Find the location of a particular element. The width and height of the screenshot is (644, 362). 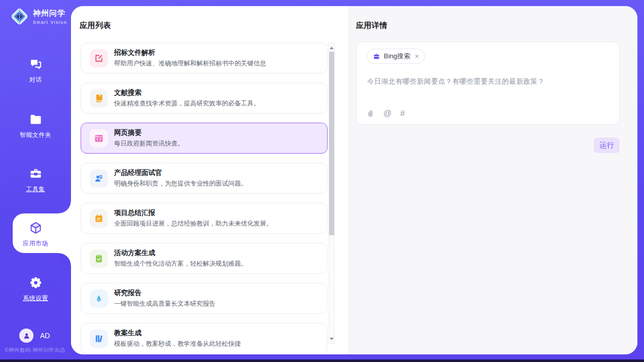

list-scrollbar is located at coordinates (332, 193).